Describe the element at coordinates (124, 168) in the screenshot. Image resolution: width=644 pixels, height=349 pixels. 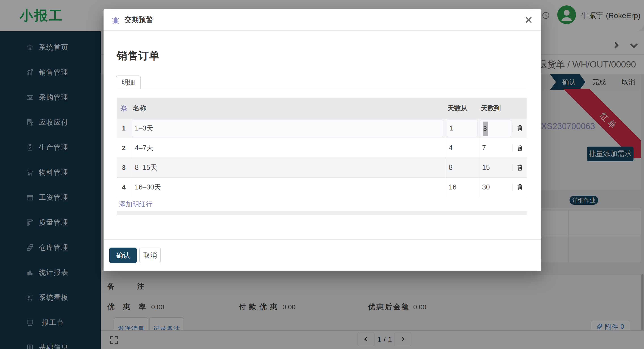
I see `row-number: 3` at that location.